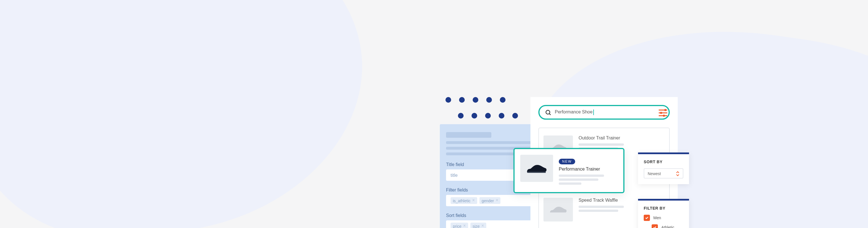  Describe the element at coordinates (490, 201) in the screenshot. I see `filter-tag: gender×` at that location.